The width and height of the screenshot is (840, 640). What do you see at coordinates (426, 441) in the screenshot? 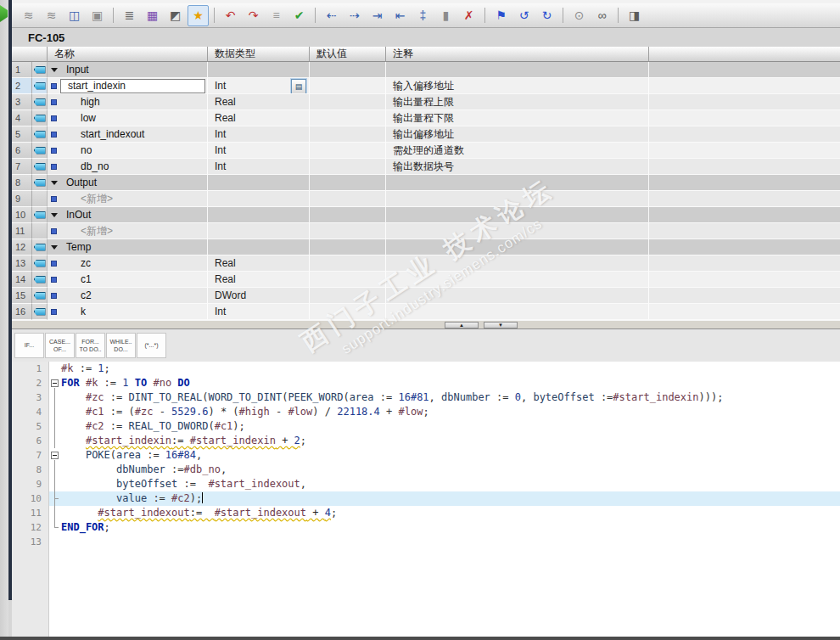
I see `code-line: 6 #start_indexin:= #start_indexin + 2;` at bounding box center [426, 441].